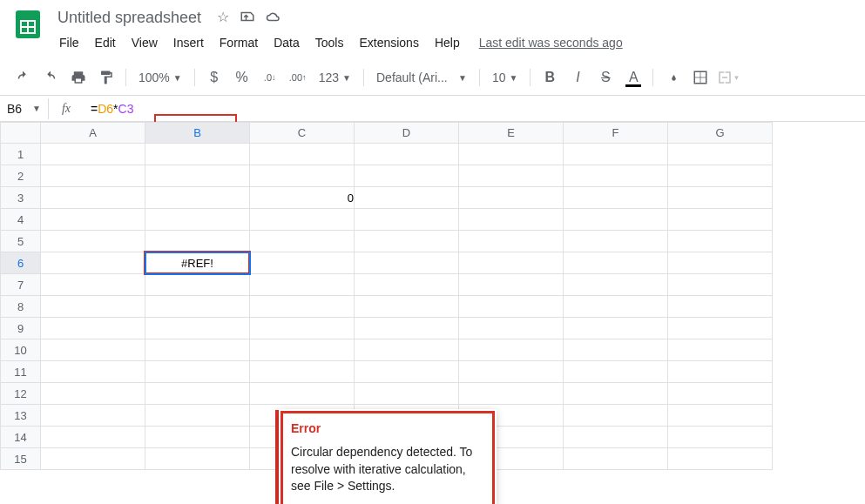  Describe the element at coordinates (21, 133) in the screenshot. I see `select-all-corner` at that location.